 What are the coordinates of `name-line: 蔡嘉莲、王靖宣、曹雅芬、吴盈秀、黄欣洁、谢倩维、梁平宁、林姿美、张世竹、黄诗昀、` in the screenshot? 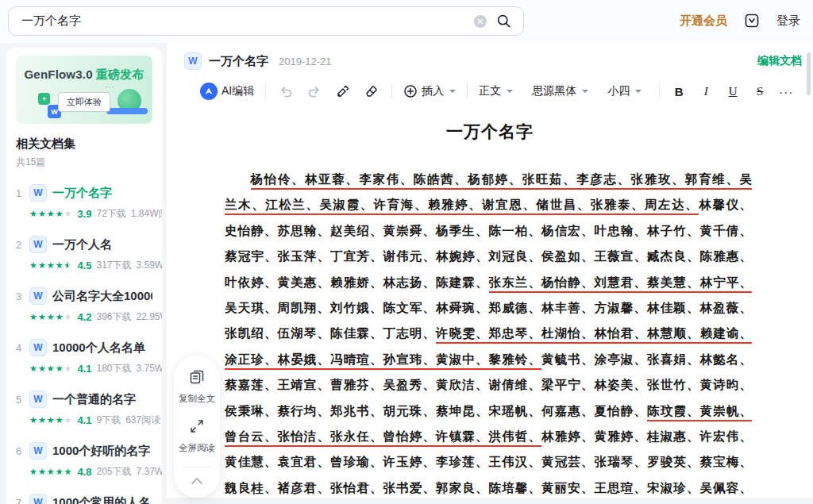 It's located at (488, 385).